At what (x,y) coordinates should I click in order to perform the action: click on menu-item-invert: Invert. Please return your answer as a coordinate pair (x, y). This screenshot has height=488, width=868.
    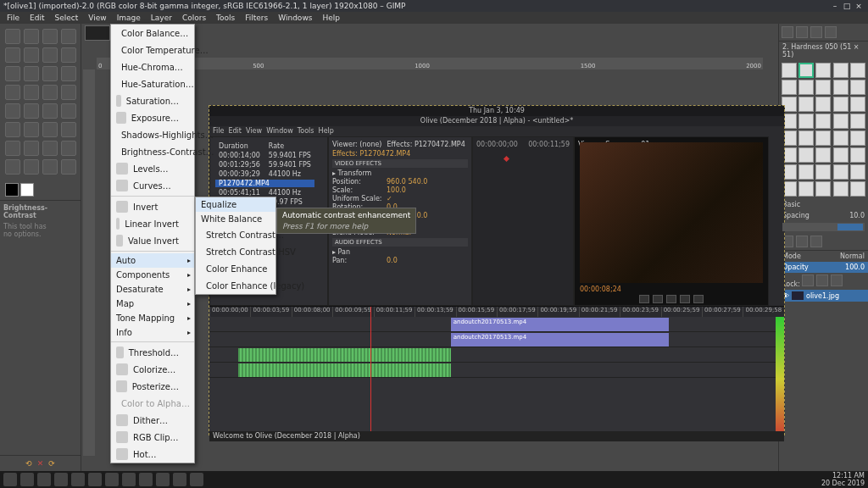
    Looking at the image, I should click on (153, 207).